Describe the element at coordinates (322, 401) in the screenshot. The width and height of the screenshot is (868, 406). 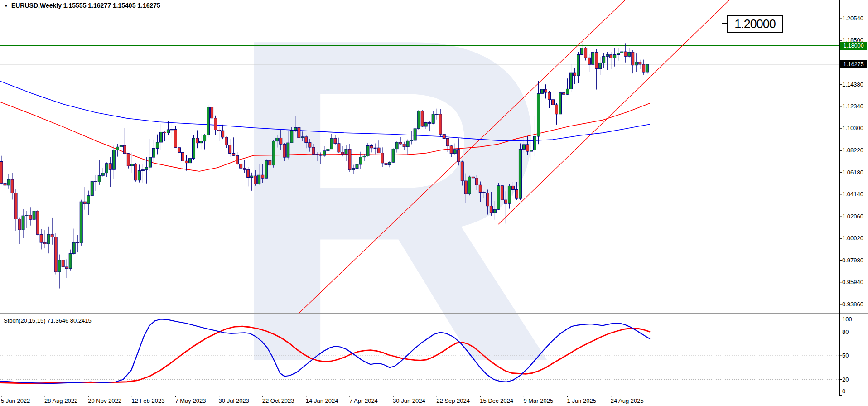
I see `time-tick-label: 14 Jan 2024` at that location.